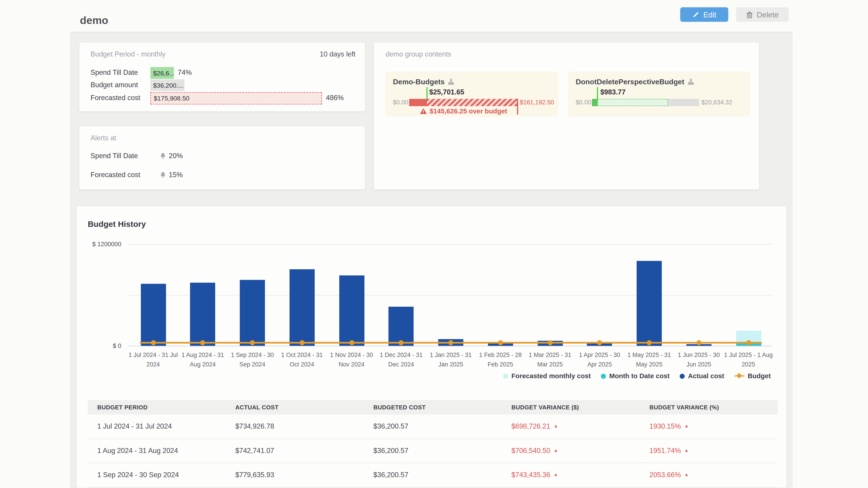 The height and width of the screenshot is (488, 868). What do you see at coordinates (763, 14) in the screenshot?
I see `delete-button: Delete` at bounding box center [763, 14].